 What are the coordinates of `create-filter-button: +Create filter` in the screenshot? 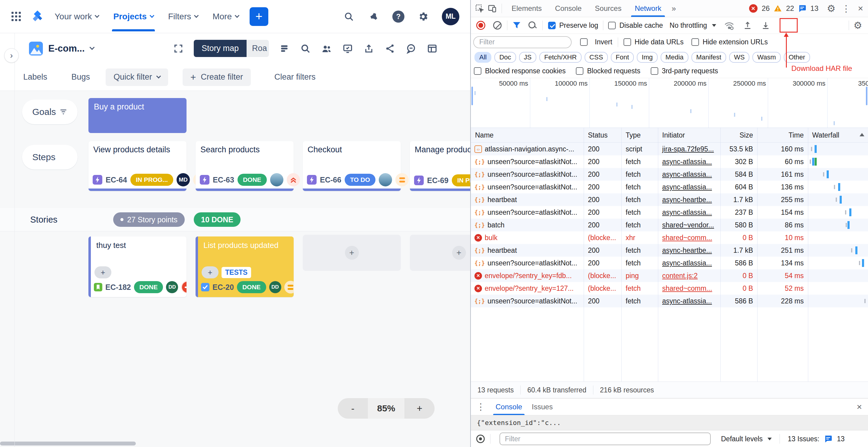 It's located at (217, 77).